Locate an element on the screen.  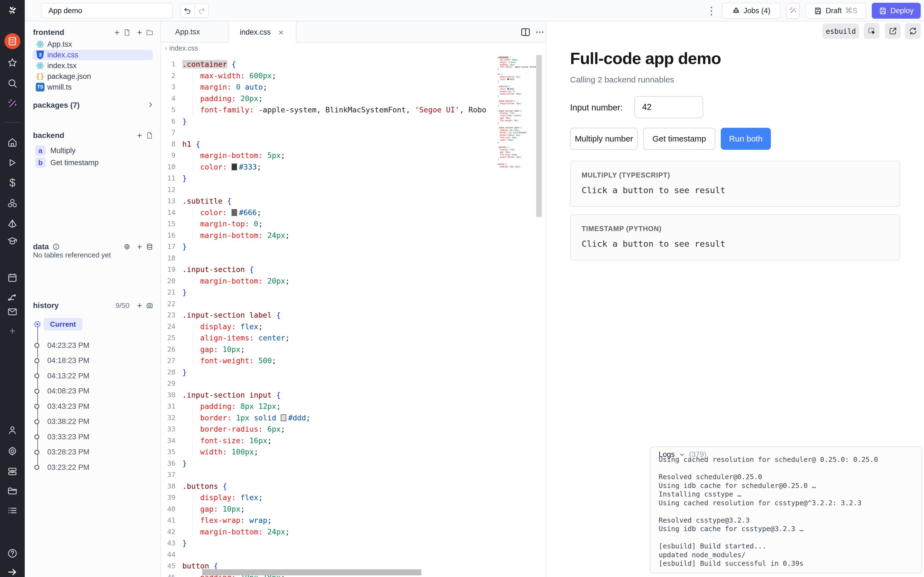
current-version-badge: Current is located at coordinates (63, 324).